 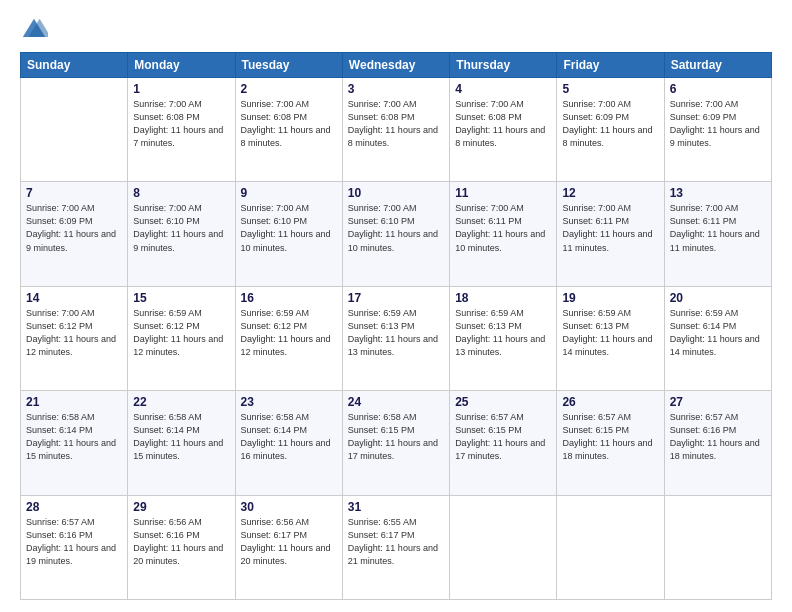 I want to click on calendar-cell: 4Sunrise: 7:00 AMSunset: 6:08 PMDaylight…, so click(x=504, y=130).